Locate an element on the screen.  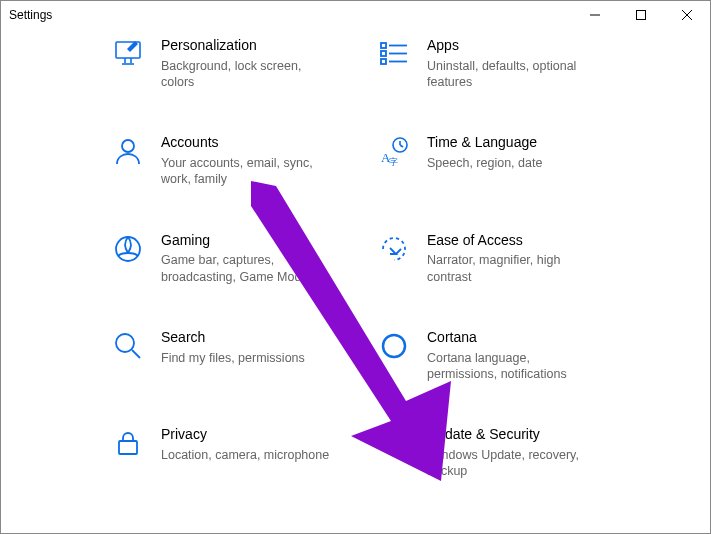
close-button is located at coordinates (687, 15).